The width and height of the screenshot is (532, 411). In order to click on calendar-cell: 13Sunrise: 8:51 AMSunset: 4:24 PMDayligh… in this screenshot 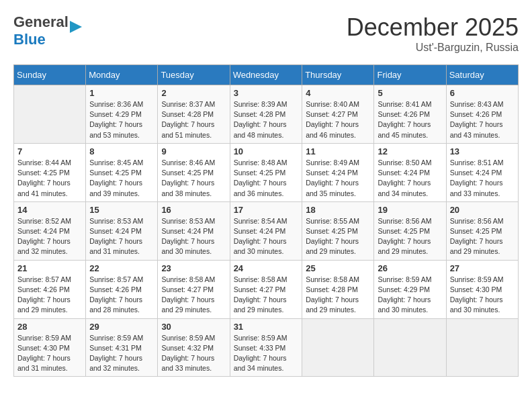, I will do `click(482, 172)`.